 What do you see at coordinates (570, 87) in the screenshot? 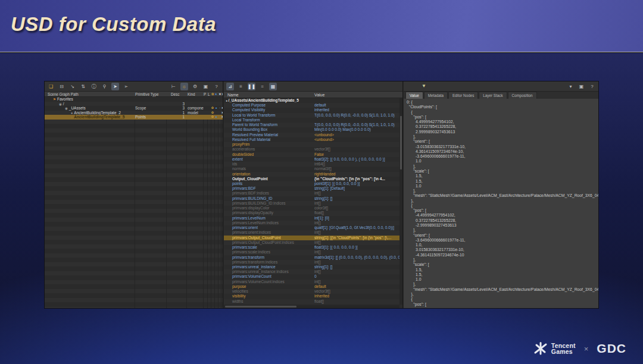
I see `dropdown-caret-icon: ▾` at bounding box center [570, 87].